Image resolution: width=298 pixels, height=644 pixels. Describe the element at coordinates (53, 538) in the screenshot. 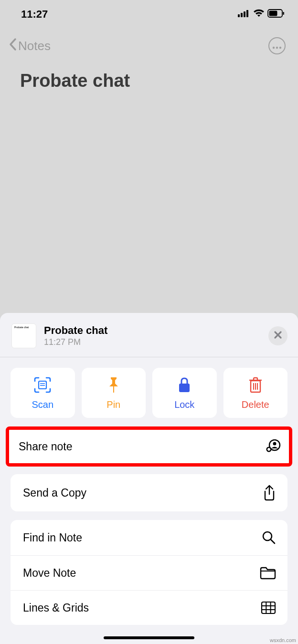

I see `find-label: Find in Note` at that location.